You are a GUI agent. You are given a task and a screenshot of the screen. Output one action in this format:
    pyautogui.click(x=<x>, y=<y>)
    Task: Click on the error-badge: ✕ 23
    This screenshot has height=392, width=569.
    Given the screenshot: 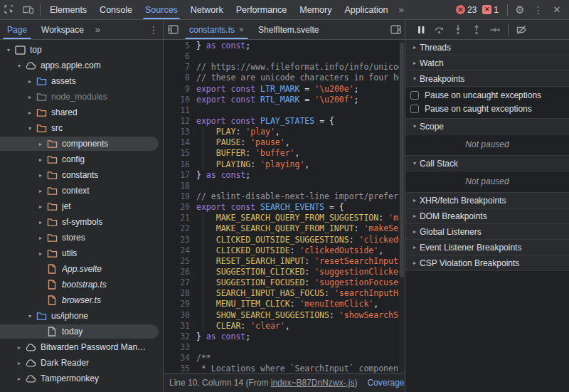 What is the action you would take?
    pyautogui.click(x=467, y=10)
    